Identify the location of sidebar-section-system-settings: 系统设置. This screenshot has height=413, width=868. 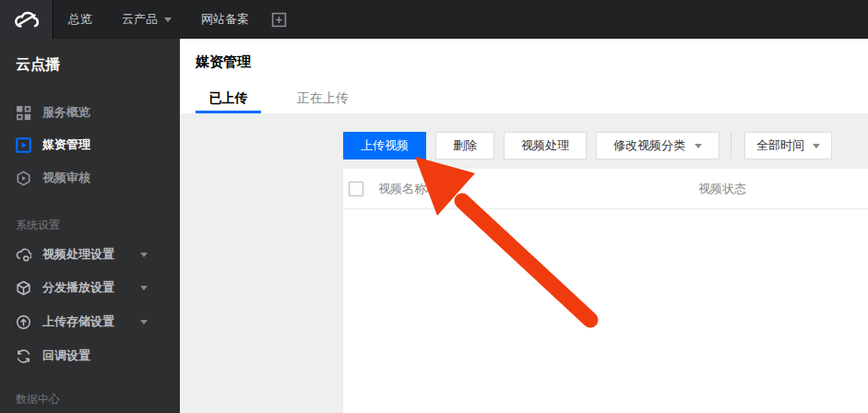
(90, 225).